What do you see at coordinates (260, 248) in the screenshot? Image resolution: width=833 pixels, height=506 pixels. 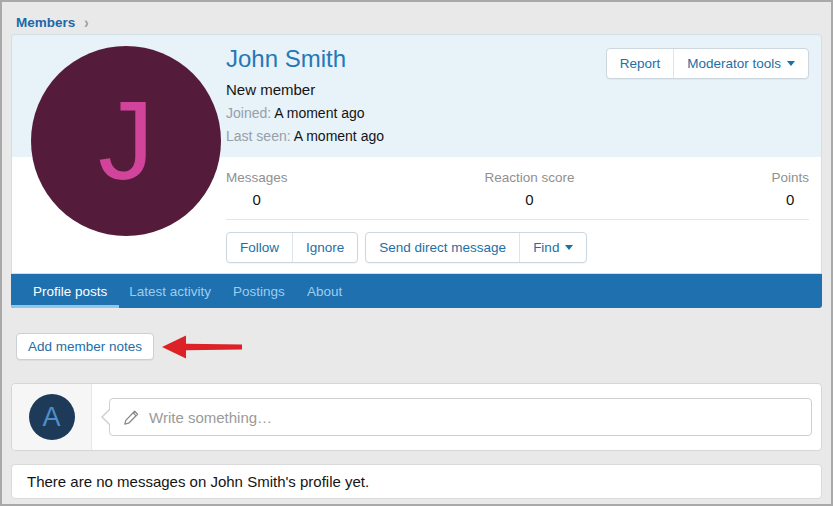 I see `follow-button: Follow` at bounding box center [260, 248].